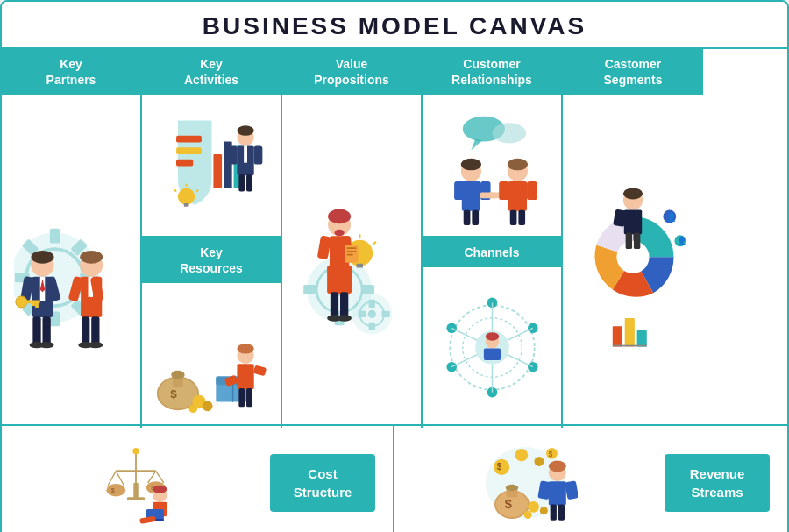 Image resolution: width=789 pixels, height=532 pixels. What do you see at coordinates (211, 72) in the screenshot?
I see `key-activities-label: KeyActivities` at bounding box center [211, 72].